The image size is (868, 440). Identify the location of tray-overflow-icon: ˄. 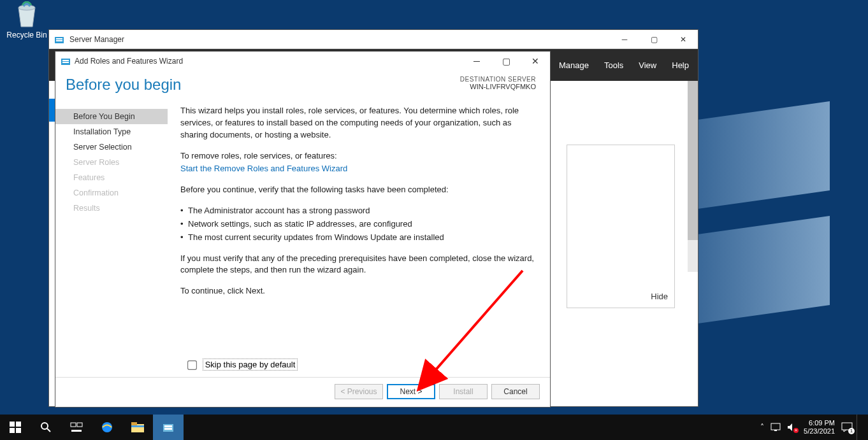
(762, 427).